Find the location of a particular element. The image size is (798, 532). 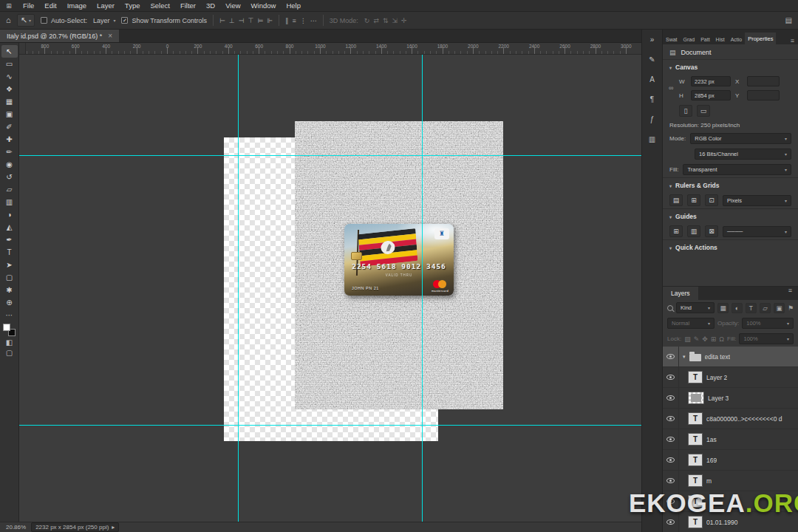

type-tool: T is located at coordinates (10, 253).